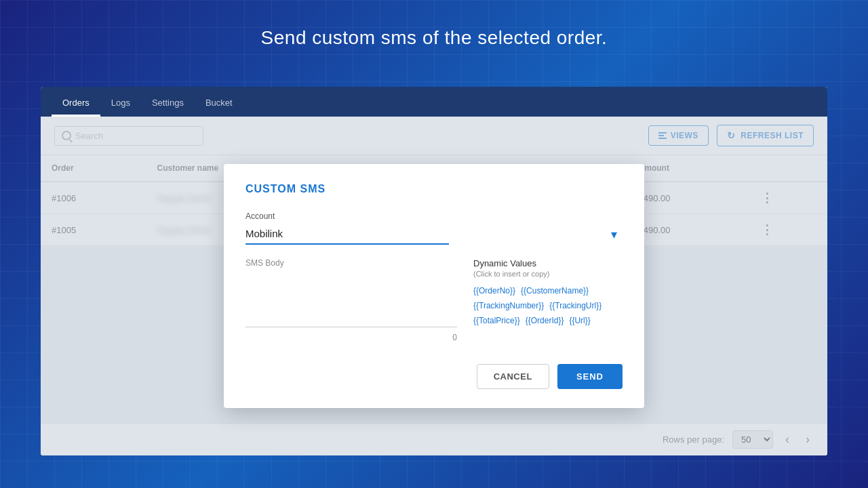 The height and width of the screenshot is (488, 868). Describe the element at coordinates (434, 300) in the screenshot. I see `sms-layout: SMS Body 0 Dynamic Values (Click to inse…` at that location.